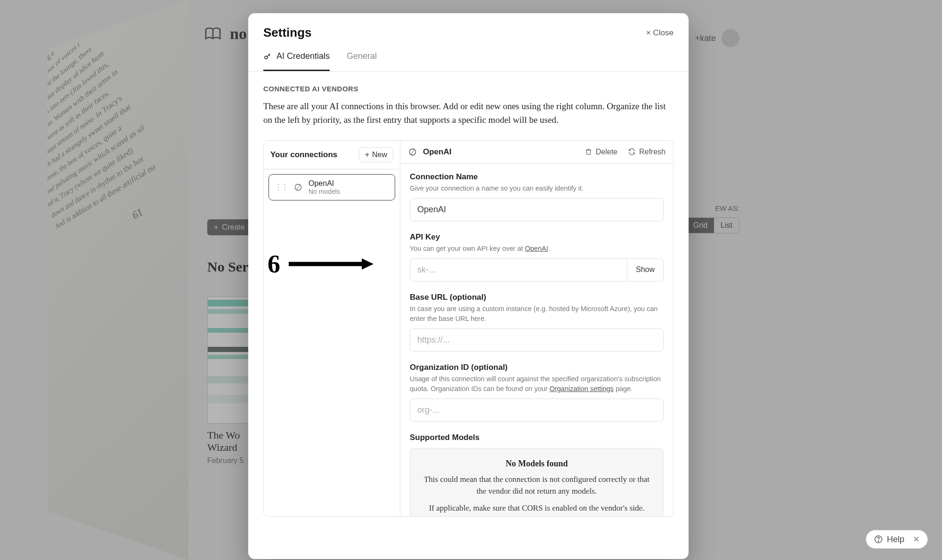 Image resolution: width=942 pixels, height=560 pixels. Describe the element at coordinates (649, 33) in the screenshot. I see `close-icon: ×` at that location.